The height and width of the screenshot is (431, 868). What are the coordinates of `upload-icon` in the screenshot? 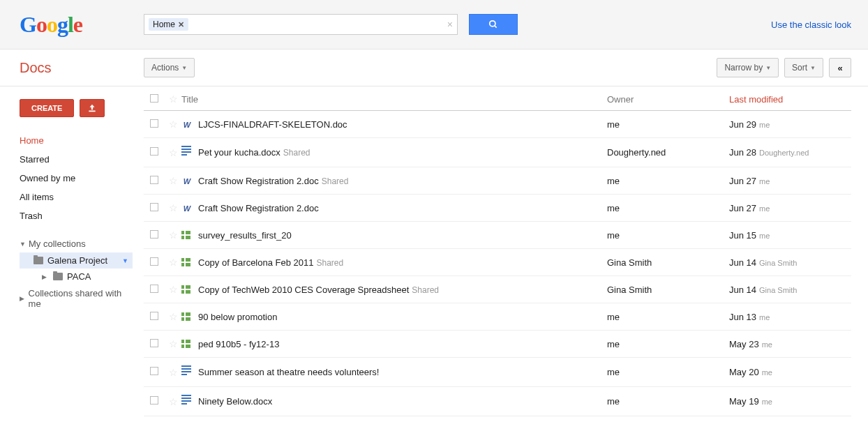 It's located at (92, 108).